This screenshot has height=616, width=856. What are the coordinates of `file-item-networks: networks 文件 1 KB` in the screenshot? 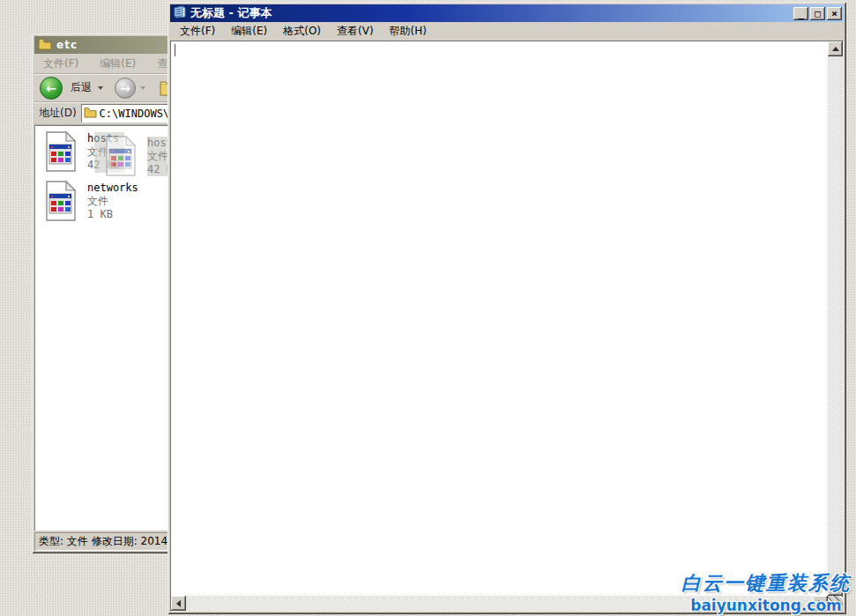 It's located at (90, 203).